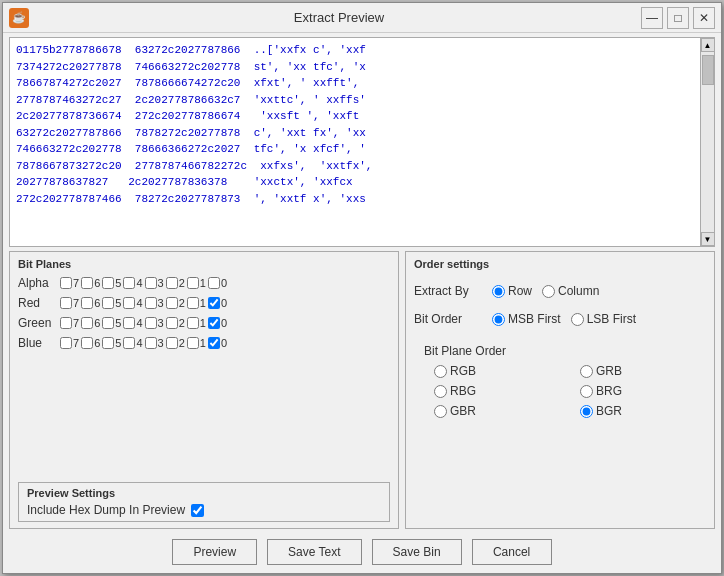 This screenshot has width=724, height=576. I want to click on green-bit5, so click(108, 323).